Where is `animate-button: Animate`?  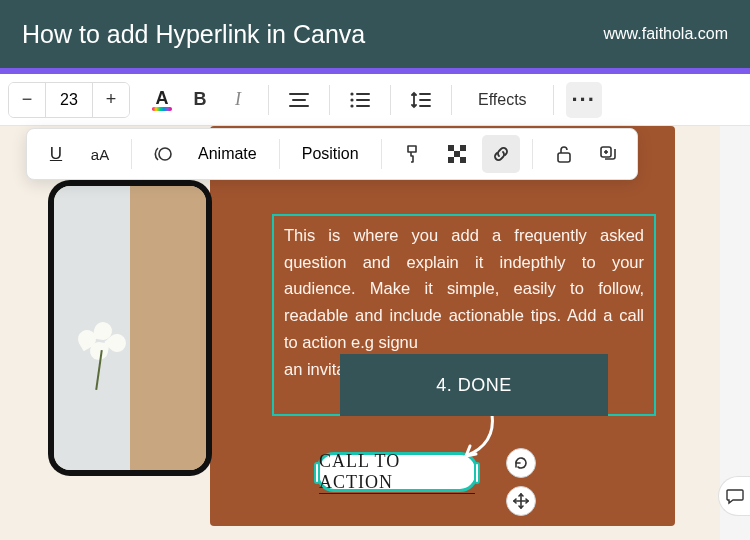 animate-button: Animate is located at coordinates (228, 154).